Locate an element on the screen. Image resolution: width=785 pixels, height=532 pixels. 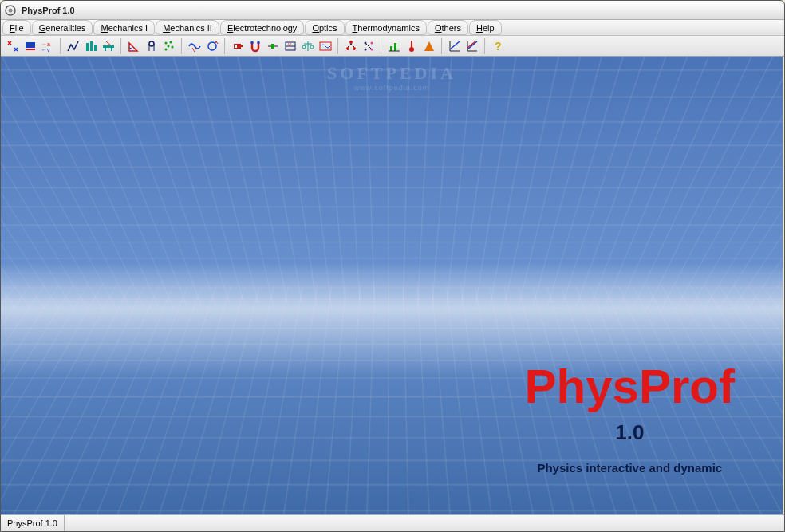
pulley-icon is located at coordinates (152, 46).